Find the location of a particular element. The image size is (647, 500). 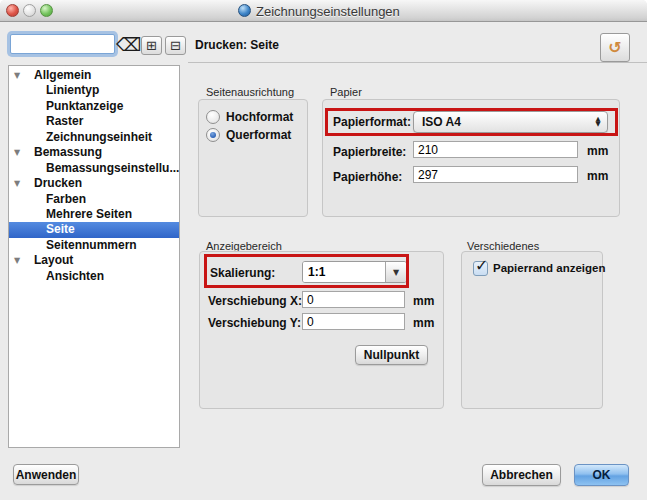

zoom-button is located at coordinates (46, 10).